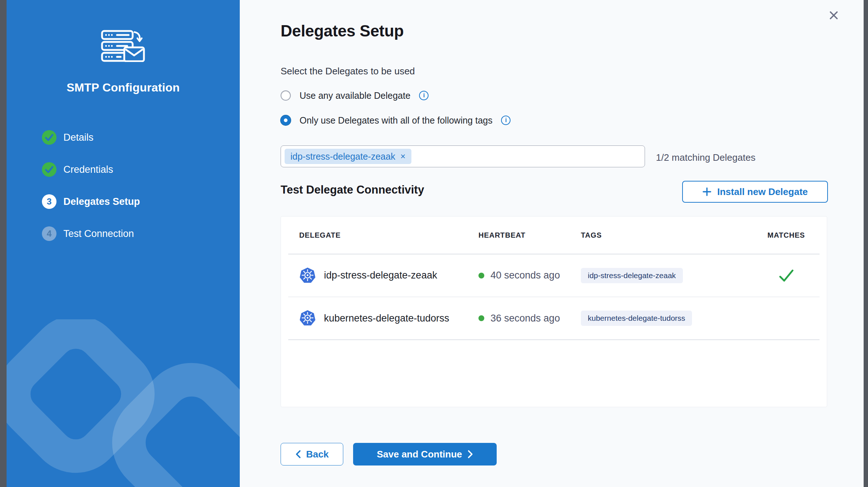 The height and width of the screenshot is (487, 868). What do you see at coordinates (834, 15) in the screenshot?
I see `close-icon` at bounding box center [834, 15].